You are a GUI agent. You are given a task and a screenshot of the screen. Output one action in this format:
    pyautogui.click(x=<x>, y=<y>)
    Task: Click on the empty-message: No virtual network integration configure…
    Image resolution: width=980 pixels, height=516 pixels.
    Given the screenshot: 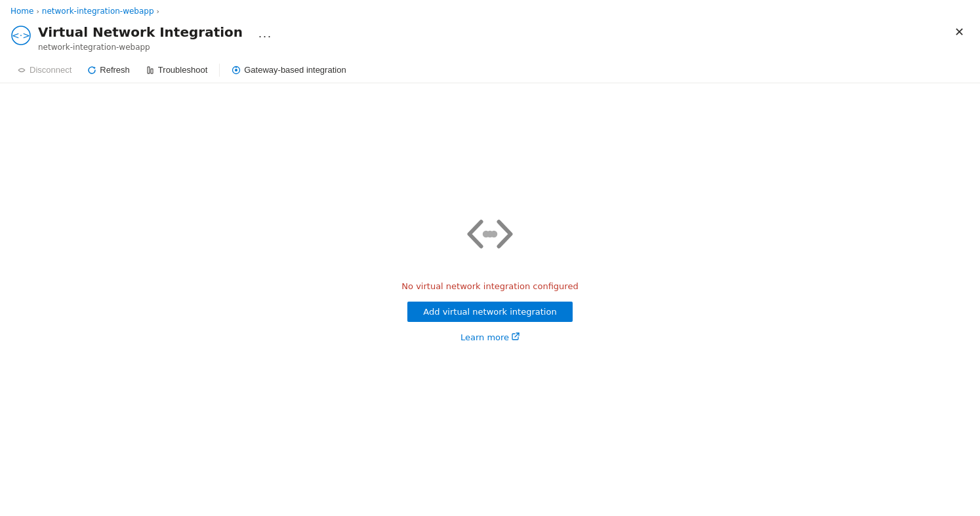 What is the action you would take?
    pyautogui.click(x=489, y=286)
    